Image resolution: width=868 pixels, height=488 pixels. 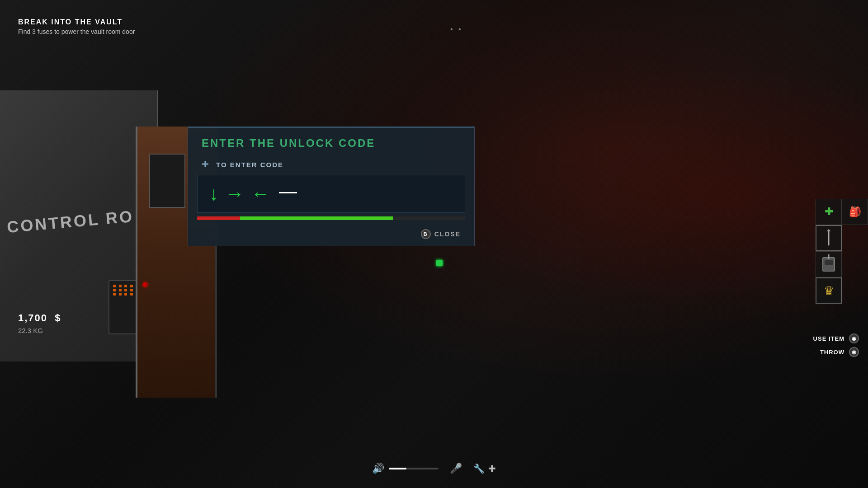 I want to click on knife-slot, so click(x=829, y=238).